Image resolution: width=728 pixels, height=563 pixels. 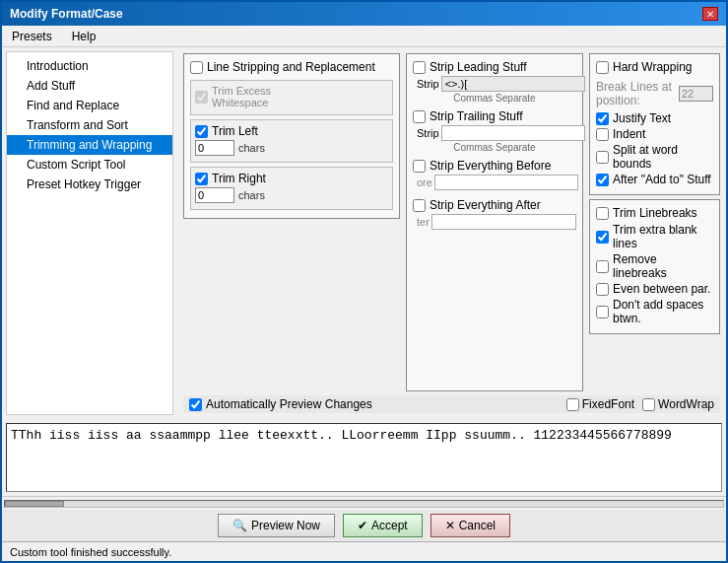 What do you see at coordinates (495, 148) in the screenshot?
I see `strip-trailing-commas: Commas Separate` at bounding box center [495, 148].